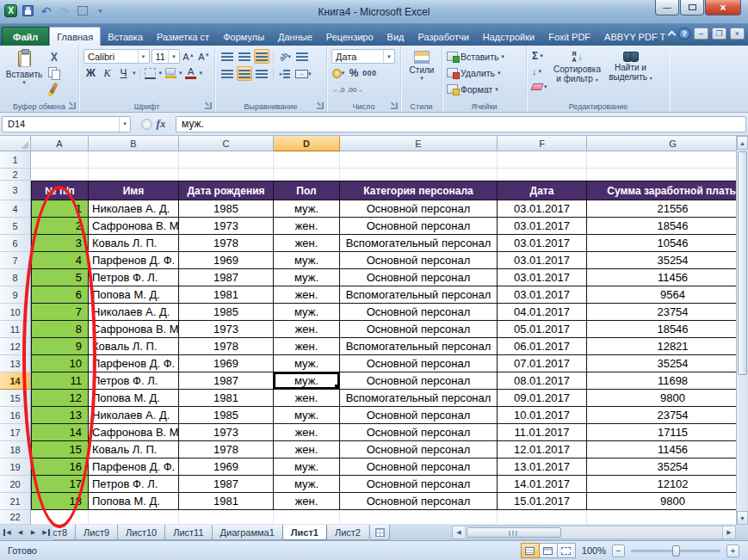 The height and width of the screenshot is (560, 748). I want to click on cell-D21: жен., so click(306, 502).